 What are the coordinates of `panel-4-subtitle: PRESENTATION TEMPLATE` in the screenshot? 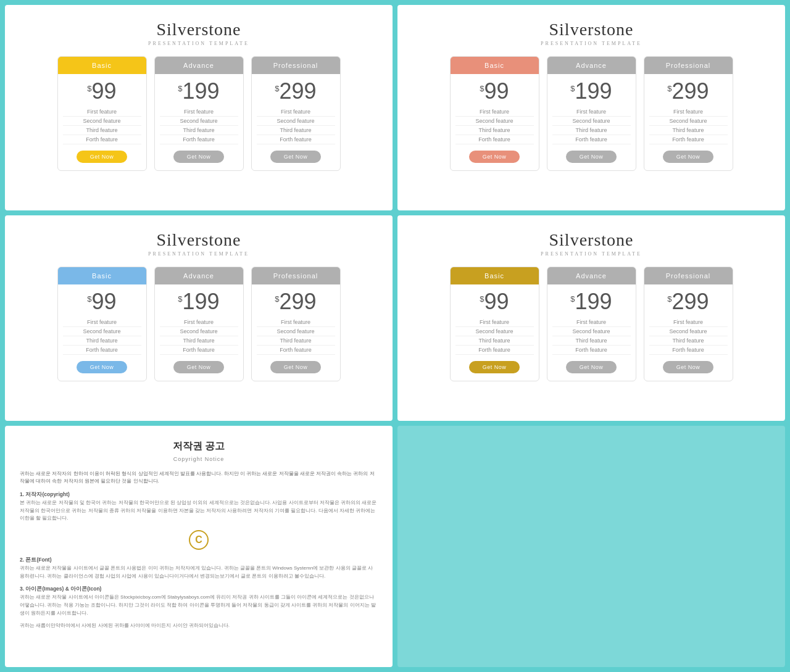 It's located at (591, 254).